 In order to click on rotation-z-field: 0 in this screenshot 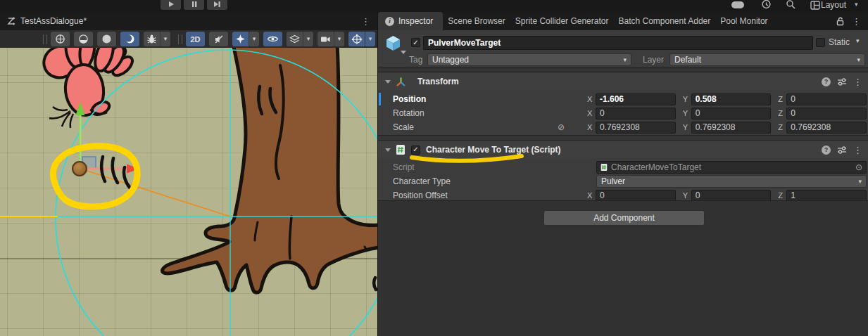, I will do `click(826, 114)`.